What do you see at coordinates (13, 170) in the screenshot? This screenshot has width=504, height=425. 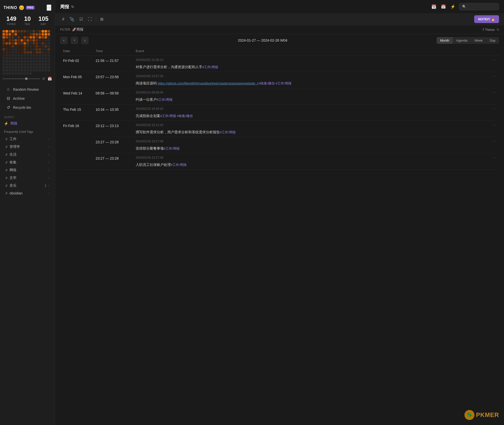 I see `tag-name: 网络` at bounding box center [13, 170].